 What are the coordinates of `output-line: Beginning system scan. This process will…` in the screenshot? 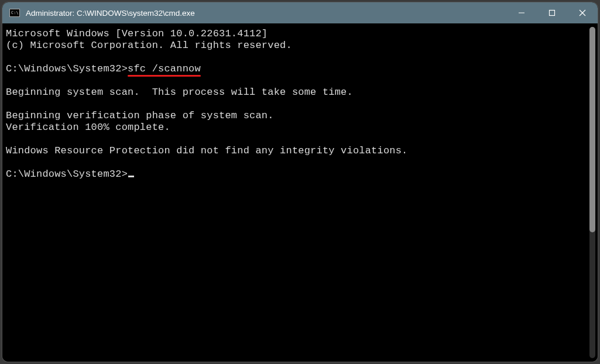 It's located at (179, 92).